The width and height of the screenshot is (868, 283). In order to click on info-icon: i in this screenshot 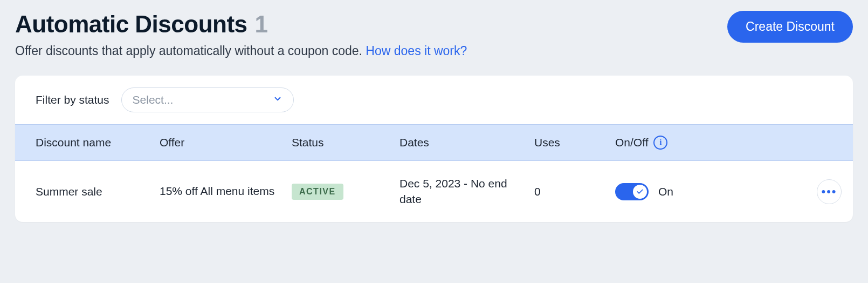, I will do `click(660, 143)`.